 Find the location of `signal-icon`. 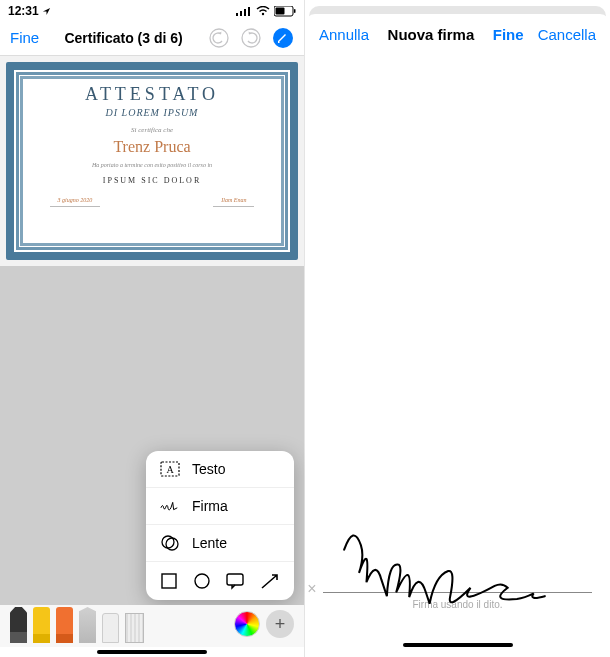

signal-icon is located at coordinates (244, 11).